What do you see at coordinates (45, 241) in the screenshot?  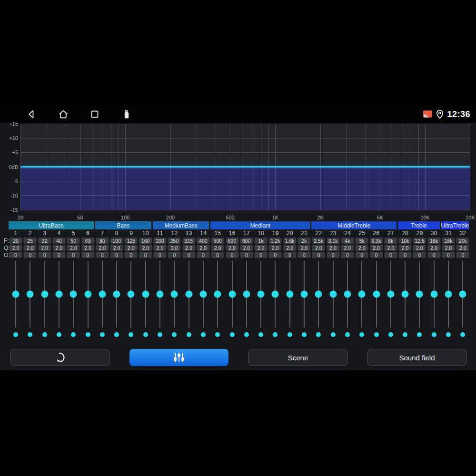 I see `frequency-value-cell: 32` at bounding box center [45, 241].